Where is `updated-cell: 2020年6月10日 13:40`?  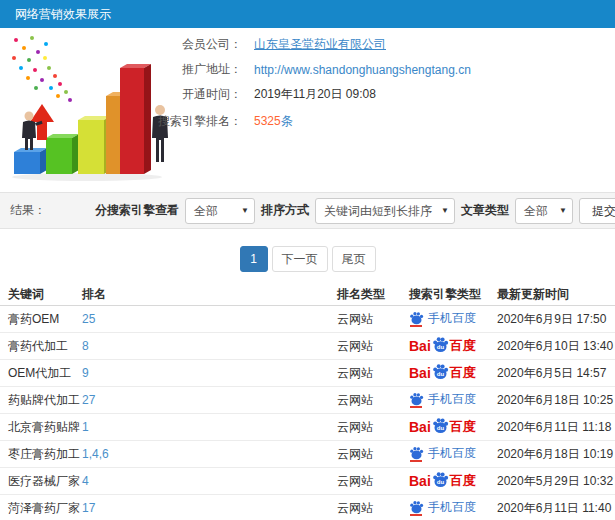
updated-cell: 2020年6月10日 13:40 is located at coordinates (556, 346).